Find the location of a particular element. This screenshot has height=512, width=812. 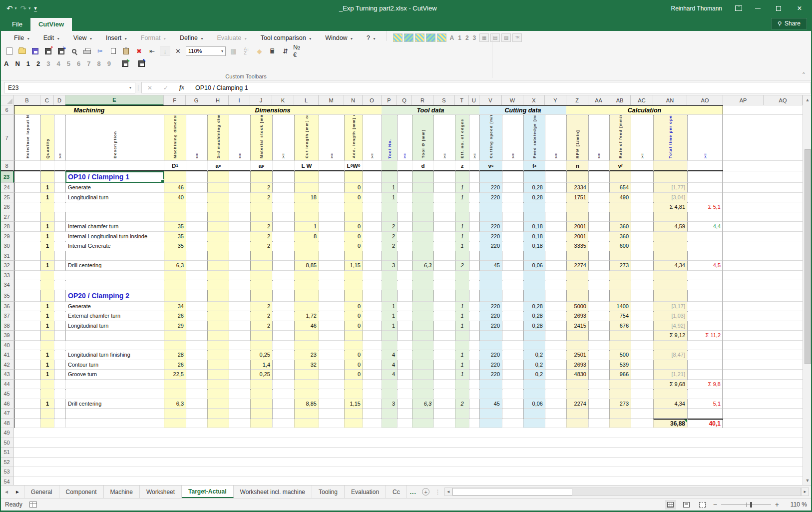

cell-J33 is located at coordinates (261, 276).